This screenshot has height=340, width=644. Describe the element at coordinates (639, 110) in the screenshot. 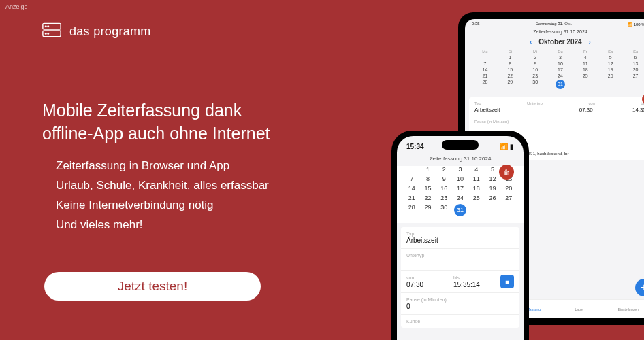

I see `tablet-bis-value: 14:35` at that location.